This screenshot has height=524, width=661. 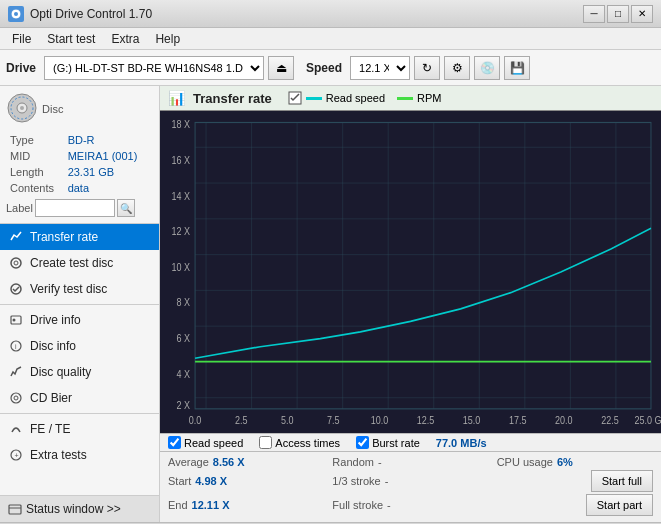 What do you see at coordinates (365, 98) in the screenshot?
I see `chart-legend: Read speed RPM` at bounding box center [365, 98].